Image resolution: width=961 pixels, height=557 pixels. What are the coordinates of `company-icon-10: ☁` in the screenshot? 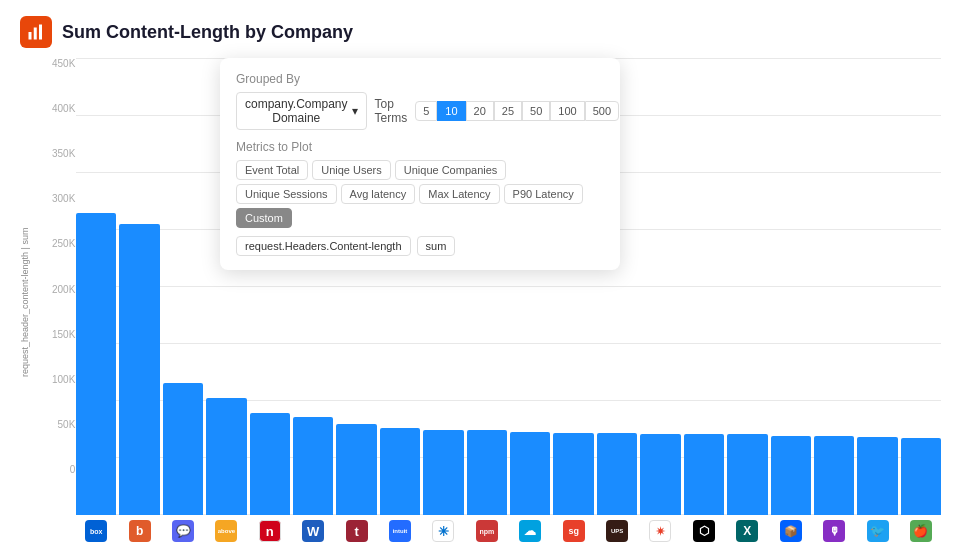 It's located at (530, 531).